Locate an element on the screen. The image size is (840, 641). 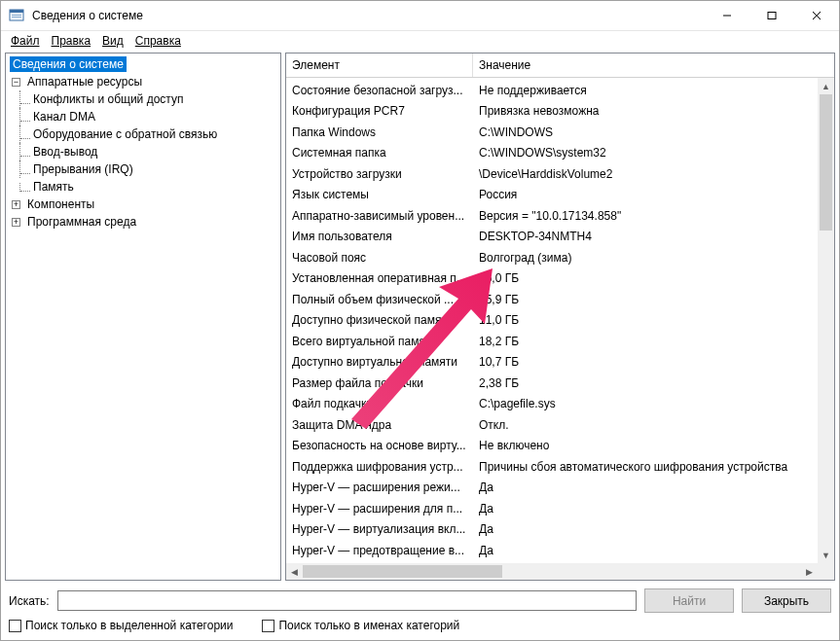
menu-edit-label: Правка is located at coordinates (72, 41).